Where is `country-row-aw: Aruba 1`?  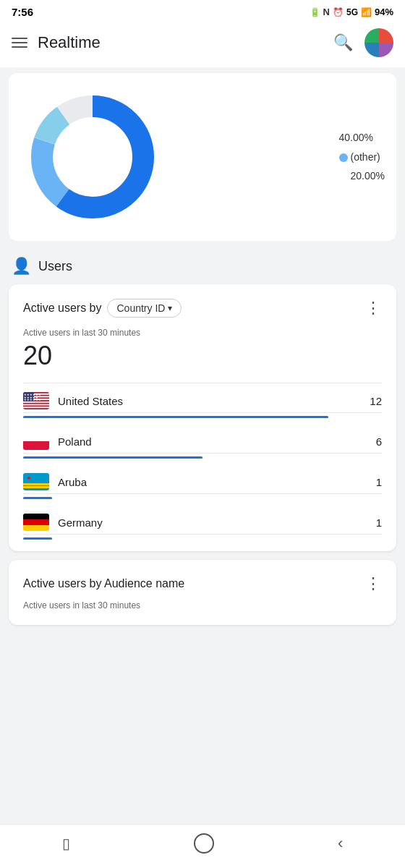
country-row-aw: Aruba 1 is located at coordinates (202, 479).